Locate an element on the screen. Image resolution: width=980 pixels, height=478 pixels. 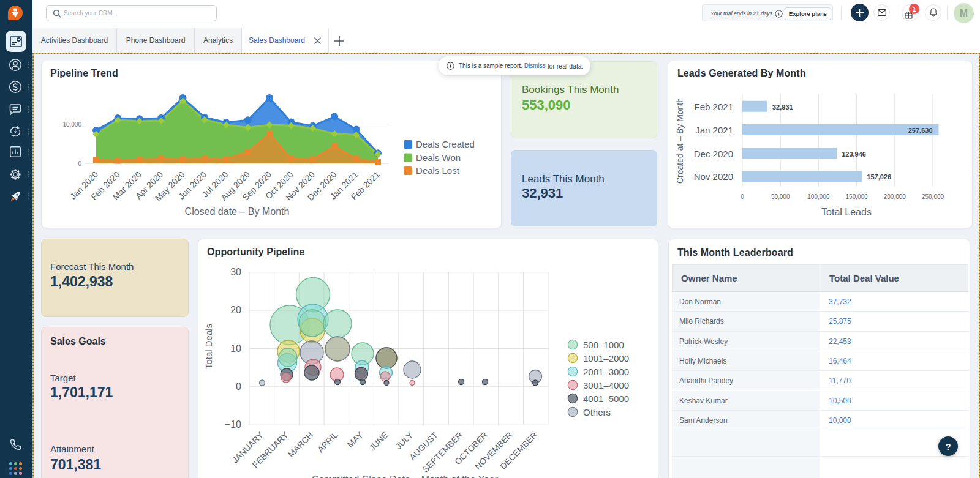
svg-text: Nov 2020 is located at coordinates (714, 176).